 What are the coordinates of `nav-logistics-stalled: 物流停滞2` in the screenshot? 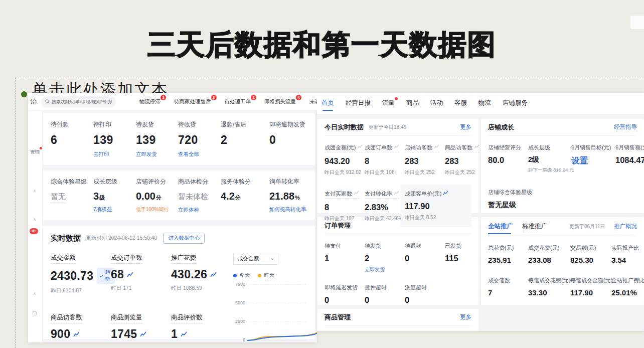 It's located at (150, 102).